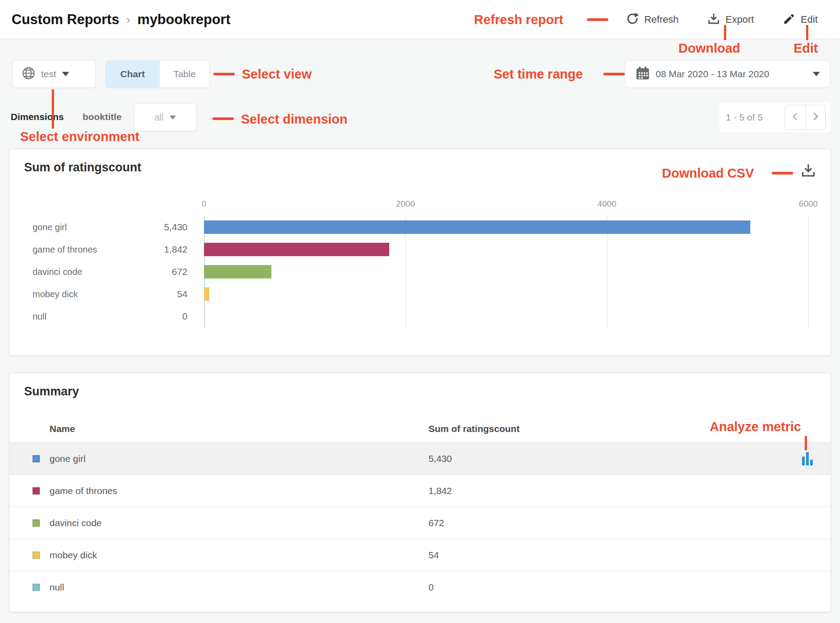 The width and height of the screenshot is (840, 623). I want to click on annotation-select-dimension: Select dimension, so click(295, 120).